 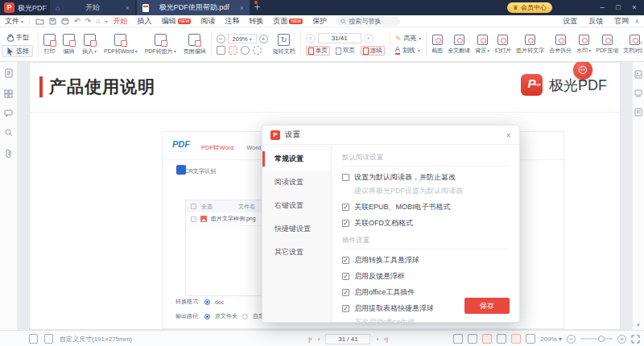 What do you see at coordinates (638, 113) in the screenshot?
I see `properties-panel-icon` at bounding box center [638, 113].